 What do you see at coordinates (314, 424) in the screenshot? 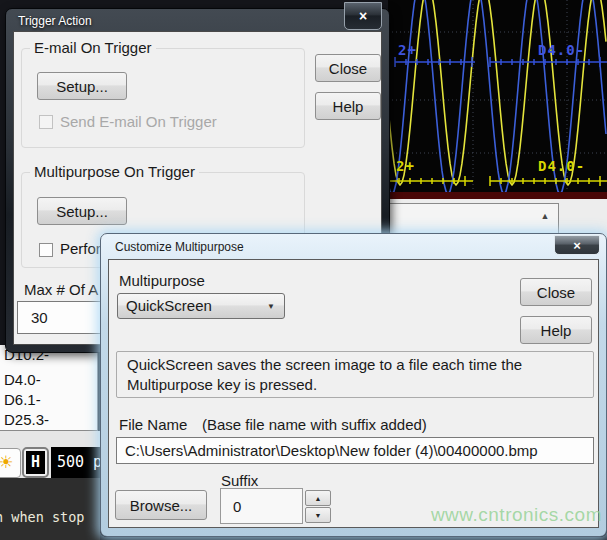
I see `file-name-hint: (Base file name with suffix added)` at bounding box center [314, 424].